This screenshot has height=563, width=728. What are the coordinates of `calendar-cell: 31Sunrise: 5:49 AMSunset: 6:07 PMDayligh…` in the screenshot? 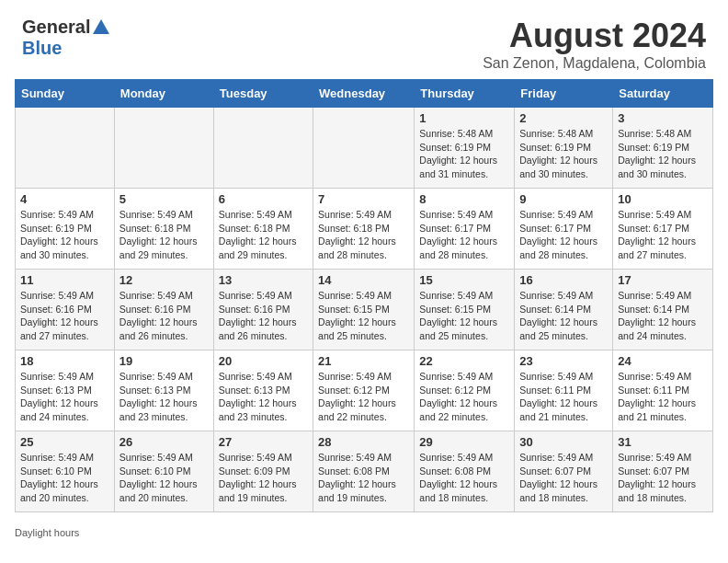 It's located at (664, 472).